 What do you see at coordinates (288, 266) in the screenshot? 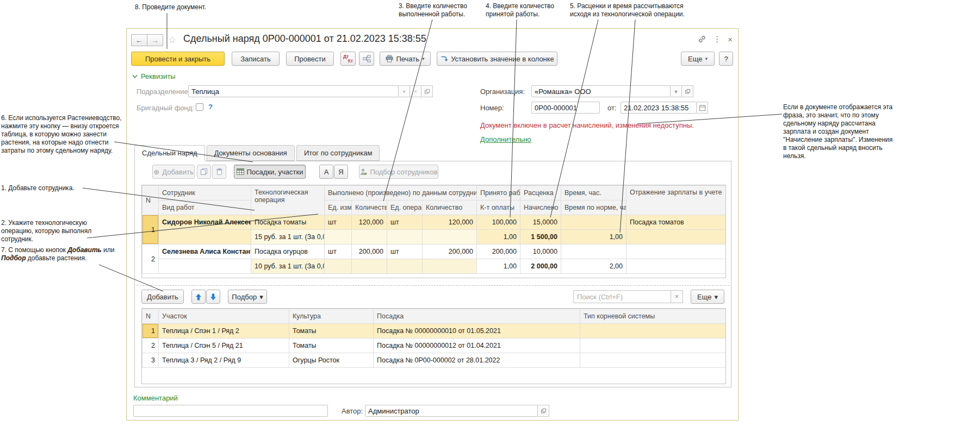
I see `worktype-cell: 10 руб. за 1 шт. (За 0,01 час.)` at bounding box center [288, 266].